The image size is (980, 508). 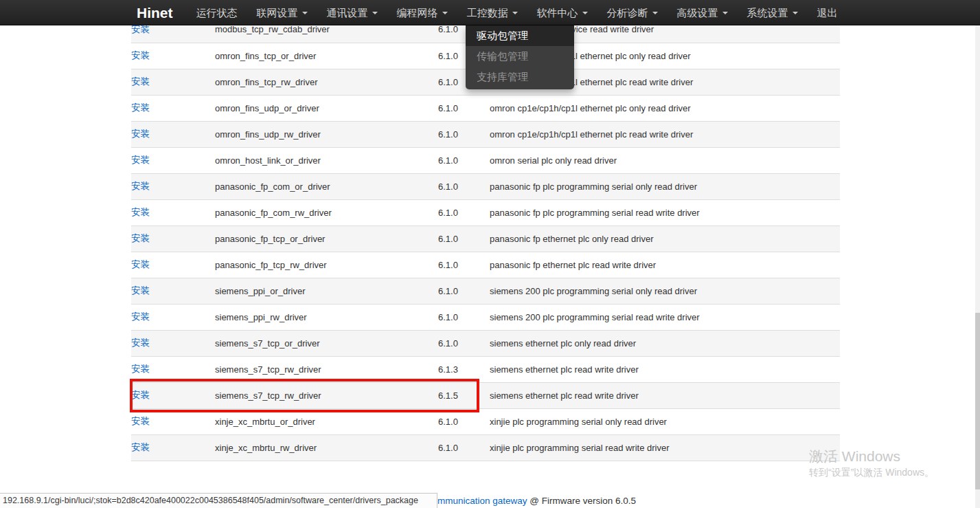 What do you see at coordinates (665, 343) in the screenshot?
I see `driver-description: siemens ethernet plc only read driver` at bounding box center [665, 343].